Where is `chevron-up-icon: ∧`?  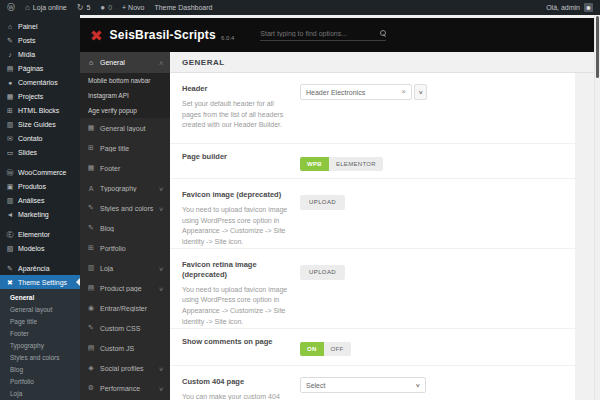 chevron-up-icon: ∧ is located at coordinates (161, 62).